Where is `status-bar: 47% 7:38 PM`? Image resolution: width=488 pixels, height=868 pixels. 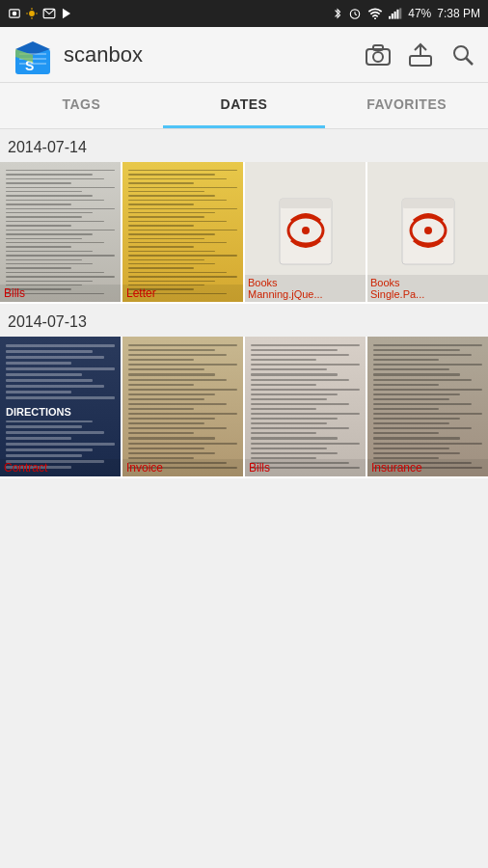
status-bar: 47% 7:38 PM is located at coordinates (244, 14).